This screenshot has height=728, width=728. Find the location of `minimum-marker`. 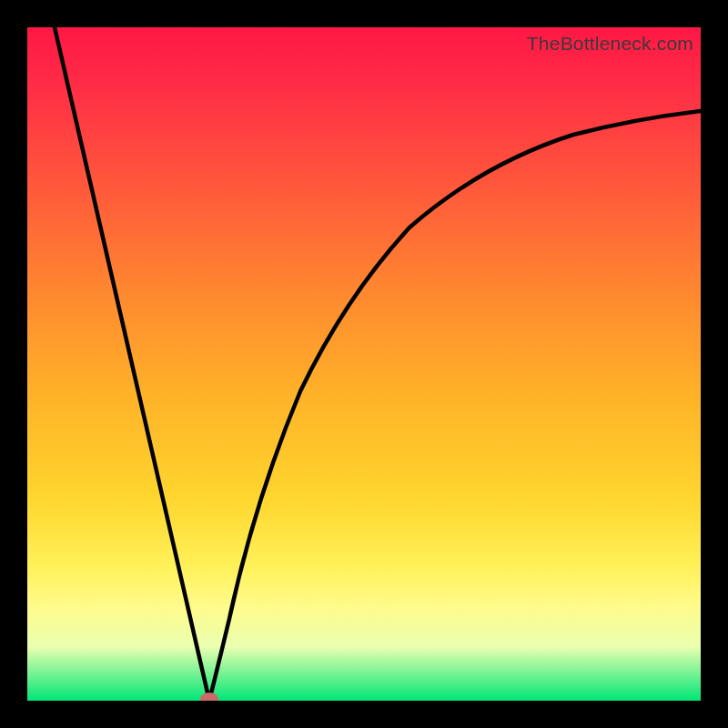

minimum-marker is located at coordinates (209, 697).